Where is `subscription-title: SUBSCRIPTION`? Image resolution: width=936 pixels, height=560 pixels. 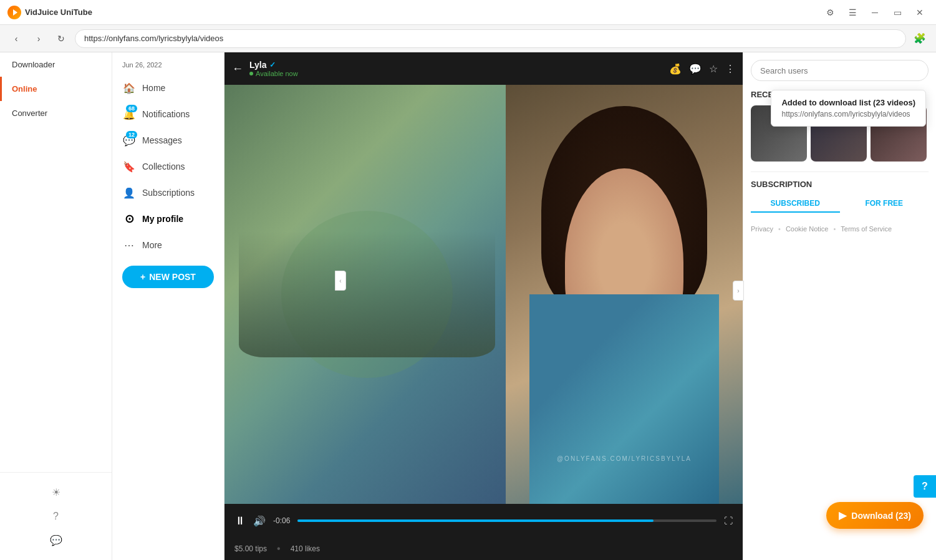 subscription-title: SUBSCRIPTION is located at coordinates (839, 185).